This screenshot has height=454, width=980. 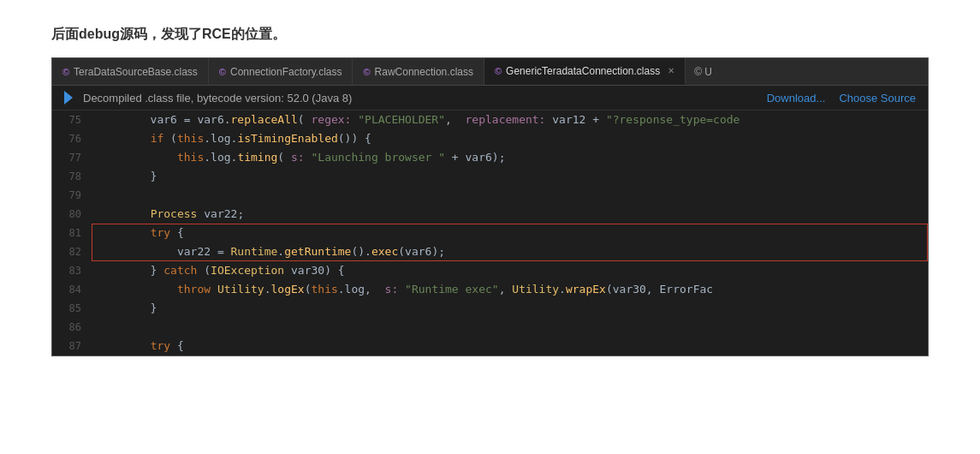 I want to click on intro-paragraph: 后面debug源码，发现了RCE的位置。, so click(x=169, y=34).